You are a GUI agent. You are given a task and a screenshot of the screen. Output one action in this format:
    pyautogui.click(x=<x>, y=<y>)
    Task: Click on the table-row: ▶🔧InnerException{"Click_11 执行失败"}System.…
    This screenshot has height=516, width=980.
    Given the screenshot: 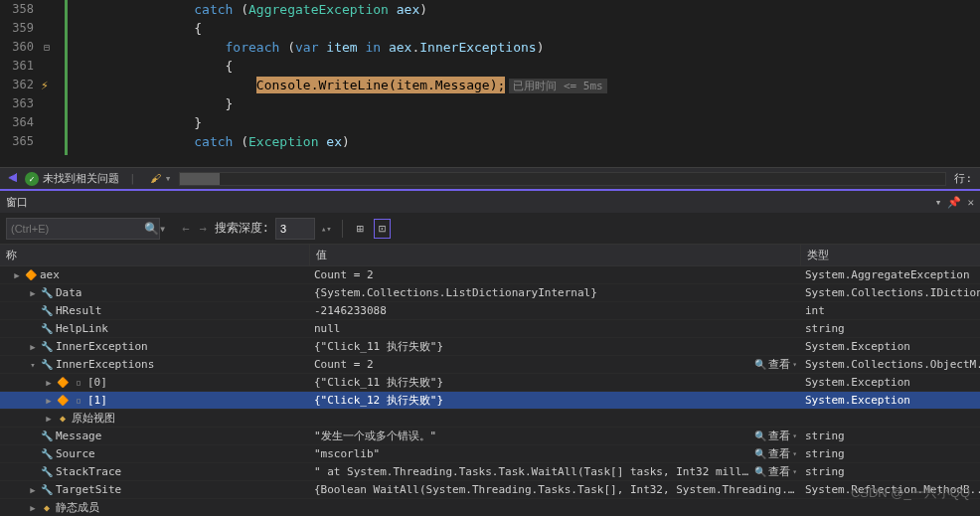 What is the action you would take?
    pyautogui.click(x=490, y=347)
    